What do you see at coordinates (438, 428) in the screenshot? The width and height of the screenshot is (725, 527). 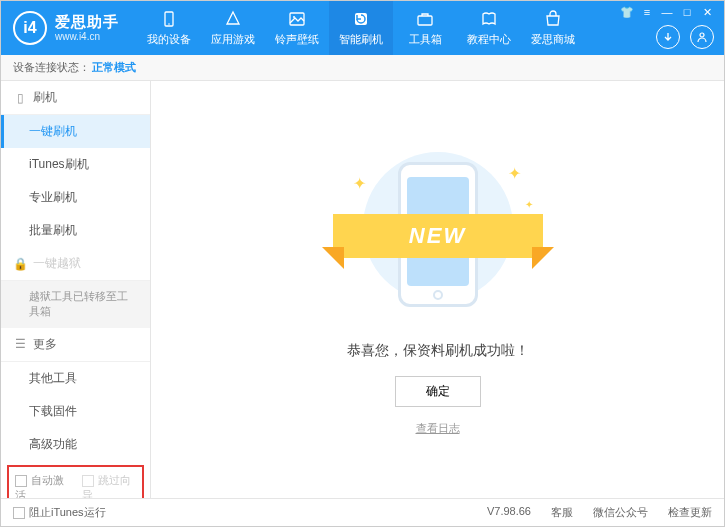 I see `view-log-link: 查看日志` at bounding box center [438, 428].